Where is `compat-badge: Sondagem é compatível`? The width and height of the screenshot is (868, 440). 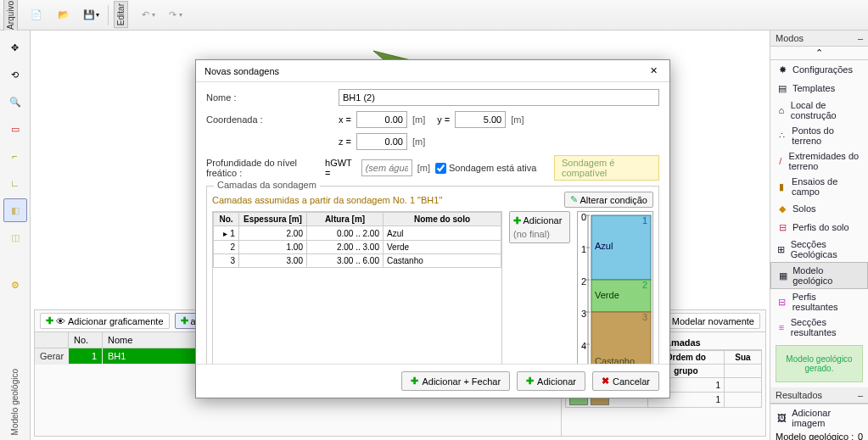 compat-badge: Sondagem é compatível is located at coordinates (607, 168).